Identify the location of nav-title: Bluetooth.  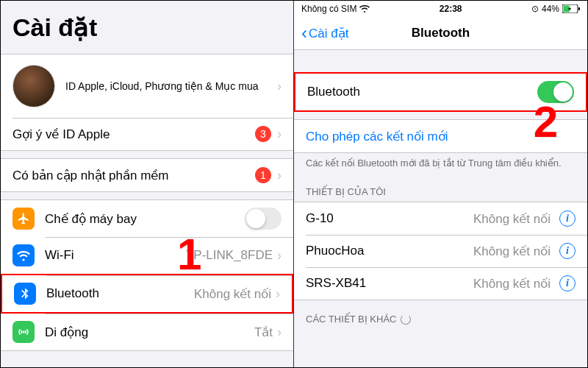
(441, 33).